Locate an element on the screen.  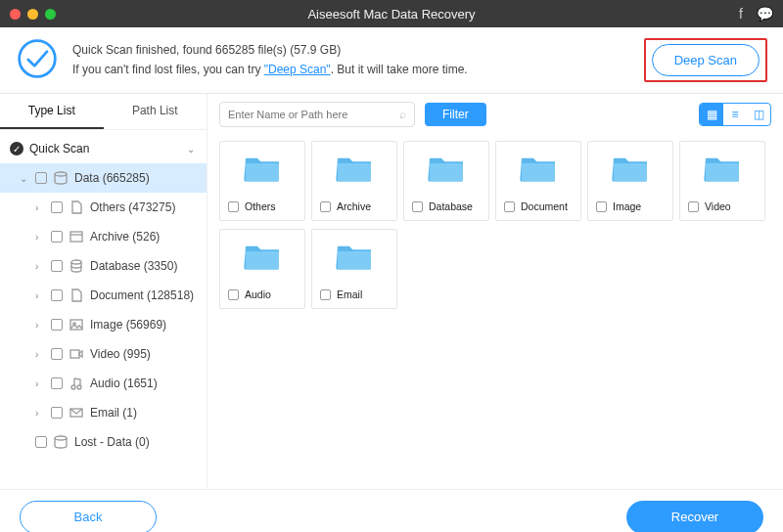
minimize-window-button is located at coordinates (33, 14).